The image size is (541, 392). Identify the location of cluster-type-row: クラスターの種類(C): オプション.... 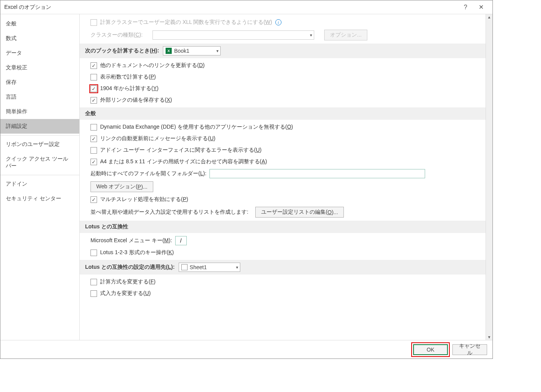
(283, 35).